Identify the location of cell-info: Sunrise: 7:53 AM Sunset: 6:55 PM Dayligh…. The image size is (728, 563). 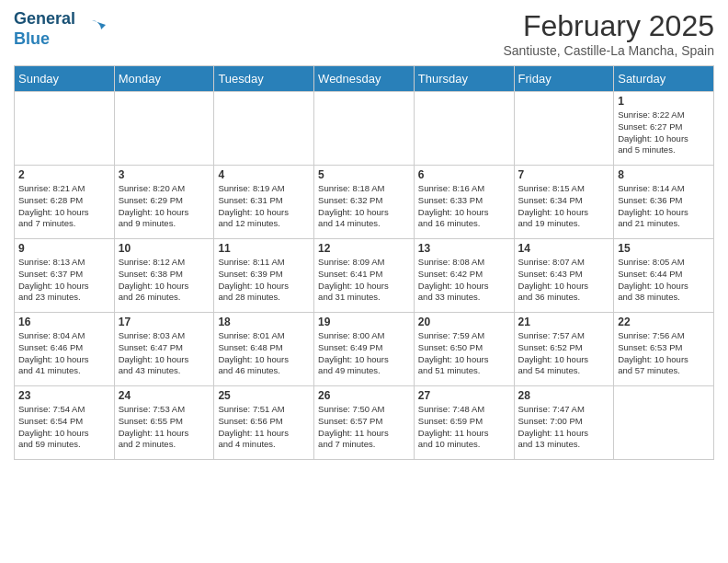
(165, 427).